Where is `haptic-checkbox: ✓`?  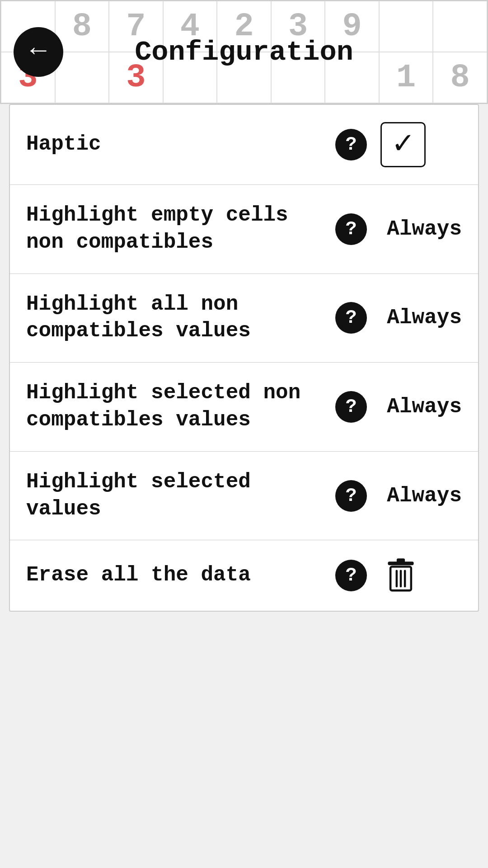 haptic-checkbox: ✓ is located at coordinates (403, 145).